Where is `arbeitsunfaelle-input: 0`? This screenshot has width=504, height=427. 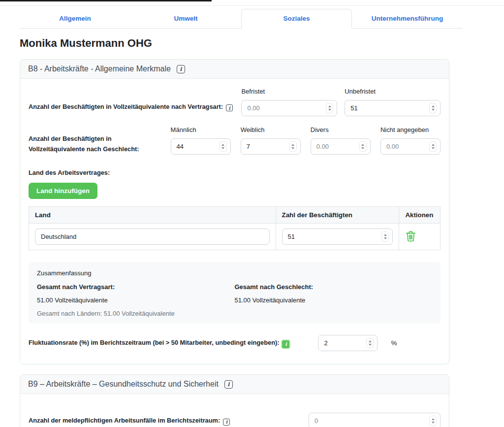 arbeitsunfaelle-input: 0 is located at coordinates (375, 420).